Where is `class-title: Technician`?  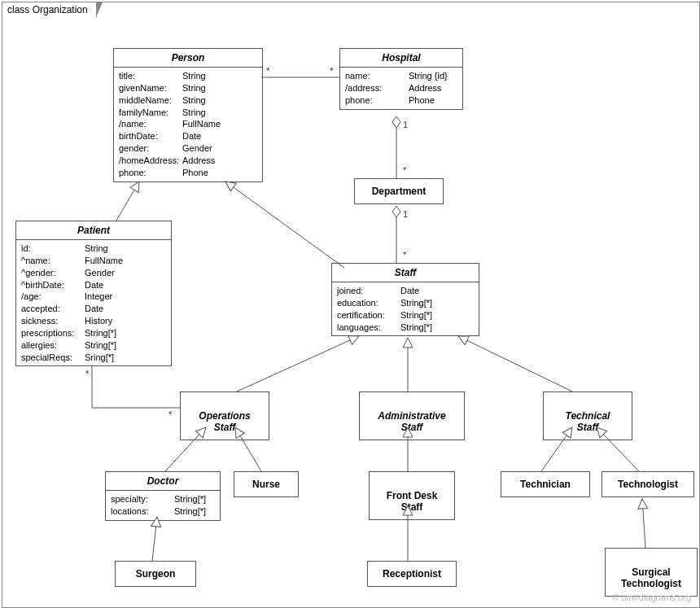
class-title: Technician is located at coordinates (545, 484).